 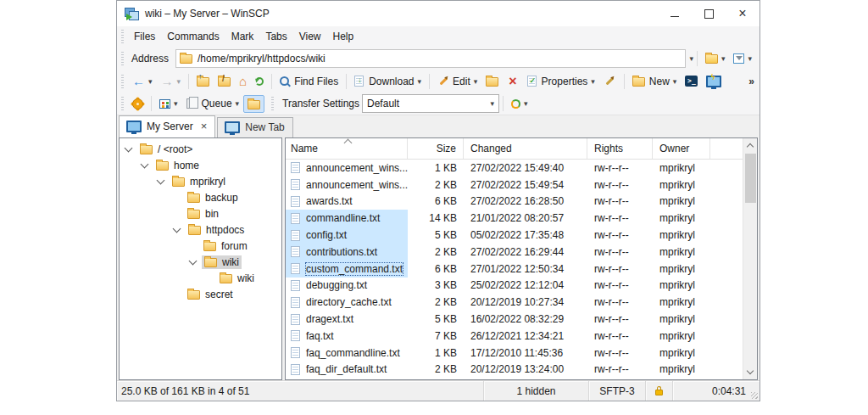 What do you see at coordinates (347, 269) in the screenshot?
I see `file-name-cell: custom_command.txt` at bounding box center [347, 269].